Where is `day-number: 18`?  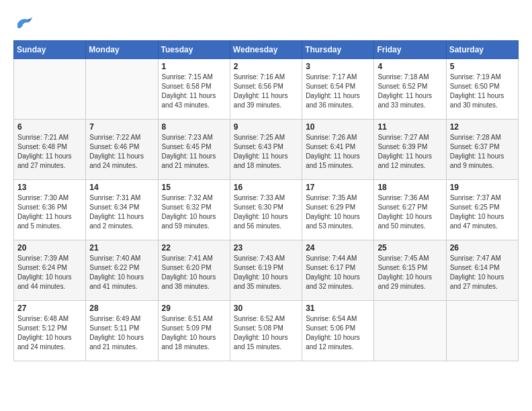
day-number: 18 is located at coordinates (410, 187).